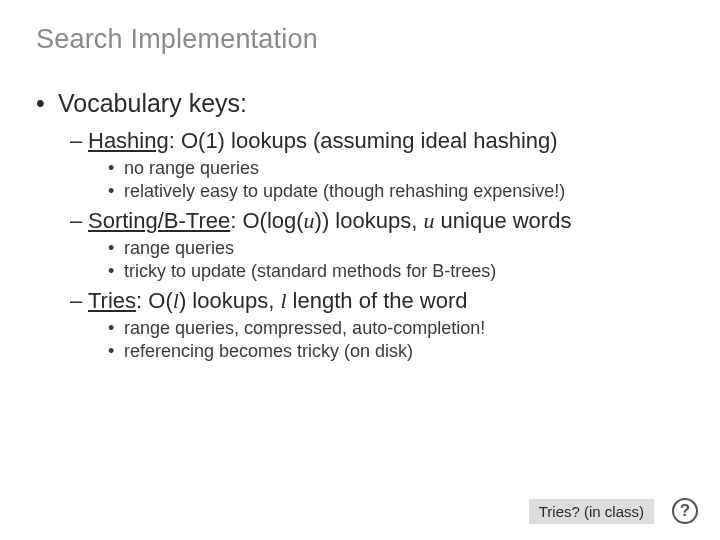  What do you see at coordinates (396, 272) in the screenshot?
I see `detail-item: •tricky to update (standard methods for …` at bounding box center [396, 272].